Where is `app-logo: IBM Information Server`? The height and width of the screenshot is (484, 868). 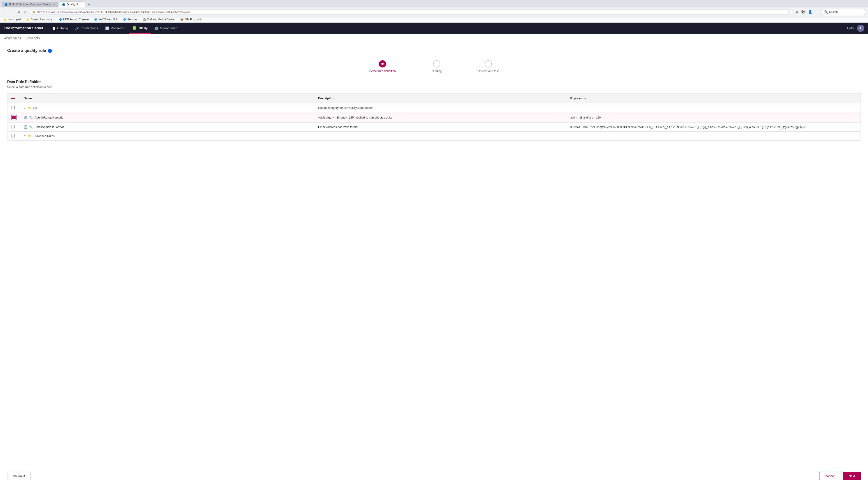
app-logo: IBM Information Server is located at coordinates (24, 28).